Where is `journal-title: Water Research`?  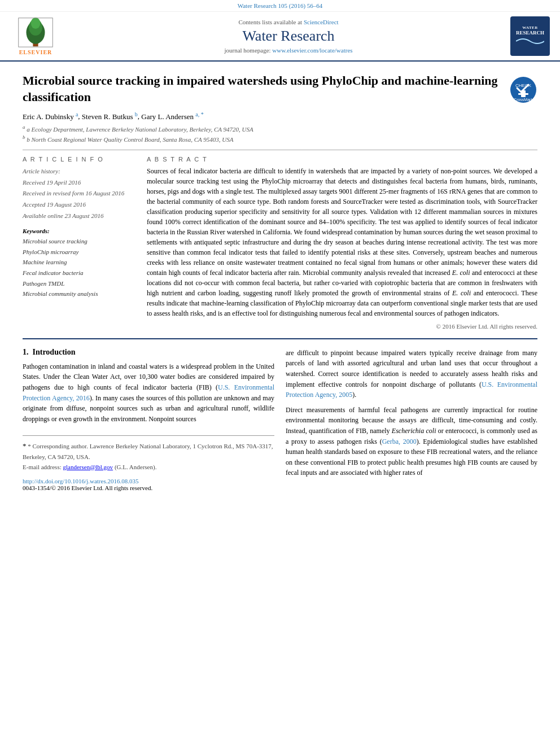 journal-title: Water Research is located at coordinates (288, 36).